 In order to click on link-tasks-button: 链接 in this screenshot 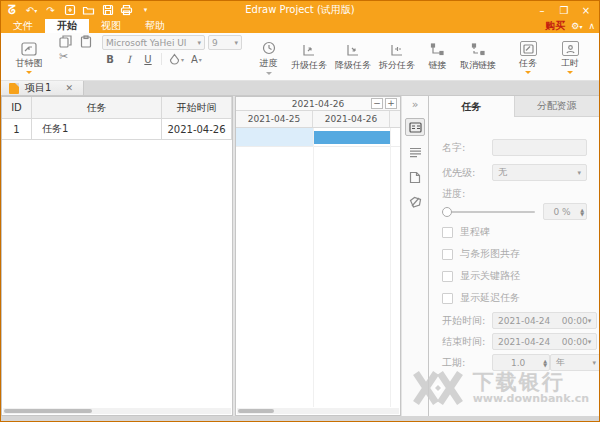, I will do `click(438, 58)`.